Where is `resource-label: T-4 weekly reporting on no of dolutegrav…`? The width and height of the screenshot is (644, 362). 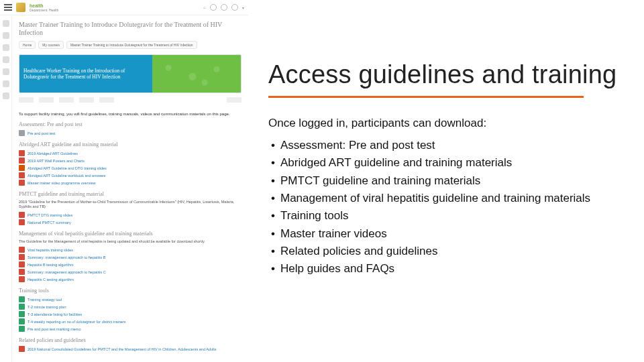
resource-label: T-4 weekly reporting on no of dolutegrav… is located at coordinates (76, 322).